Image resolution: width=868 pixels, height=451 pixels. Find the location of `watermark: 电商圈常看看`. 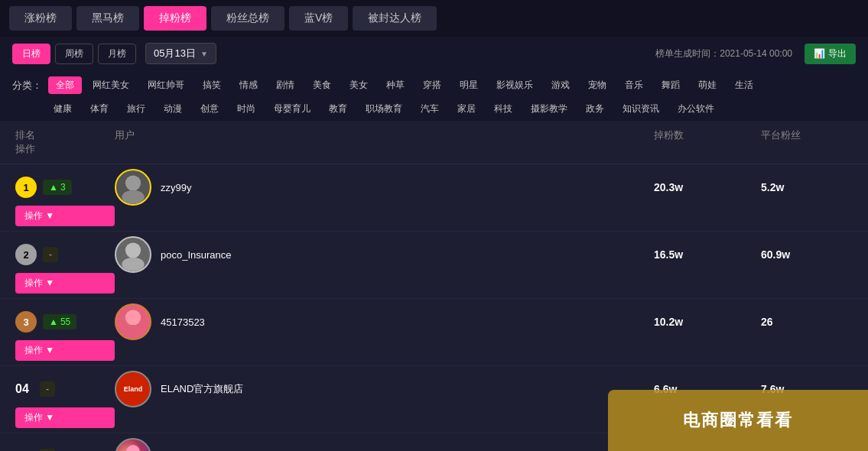

watermark: 电商圈常看看 is located at coordinates (738, 420).